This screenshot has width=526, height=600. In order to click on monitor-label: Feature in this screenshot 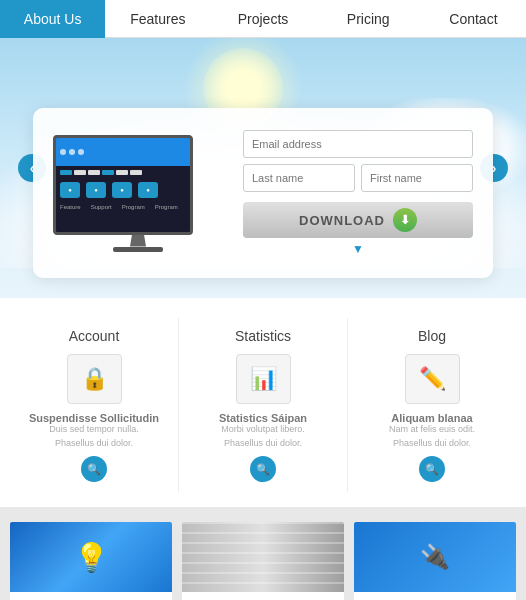, I will do `click(70, 207)`.